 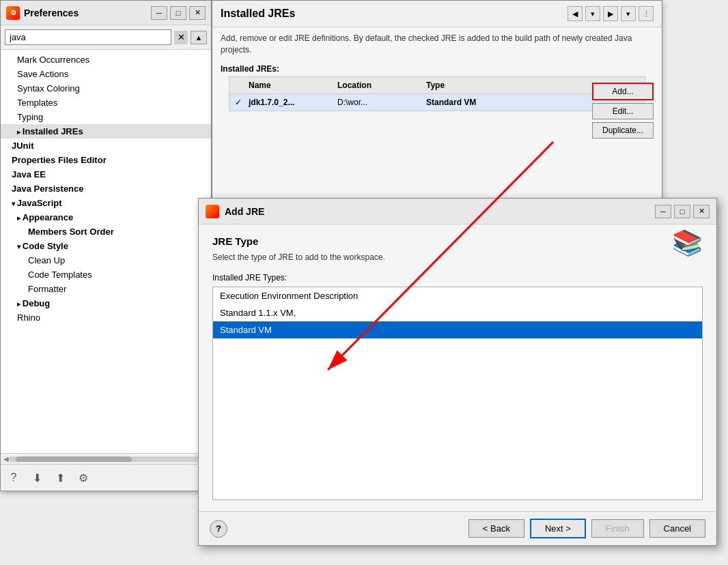 What do you see at coordinates (496, 528) in the screenshot?
I see `back-button: < Back` at bounding box center [496, 528].